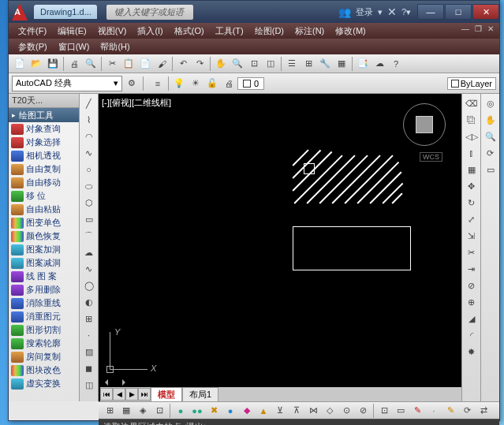  What do you see at coordinates (379, 64) in the screenshot?
I see `mark-button: ☁` at bounding box center [379, 64].